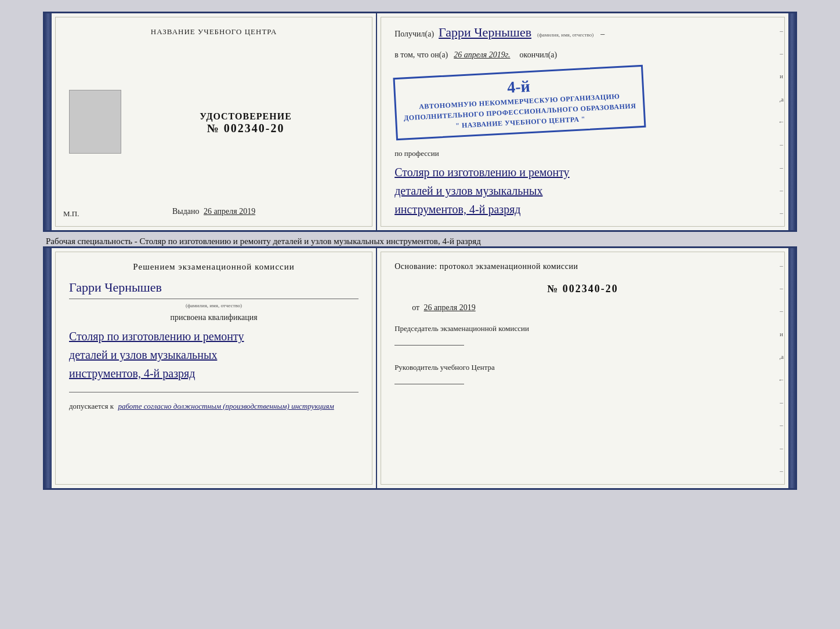 The height and width of the screenshot is (629, 840). What do you see at coordinates (538, 55) in the screenshot?
I see `okonchil-label: окончил(а)` at bounding box center [538, 55].